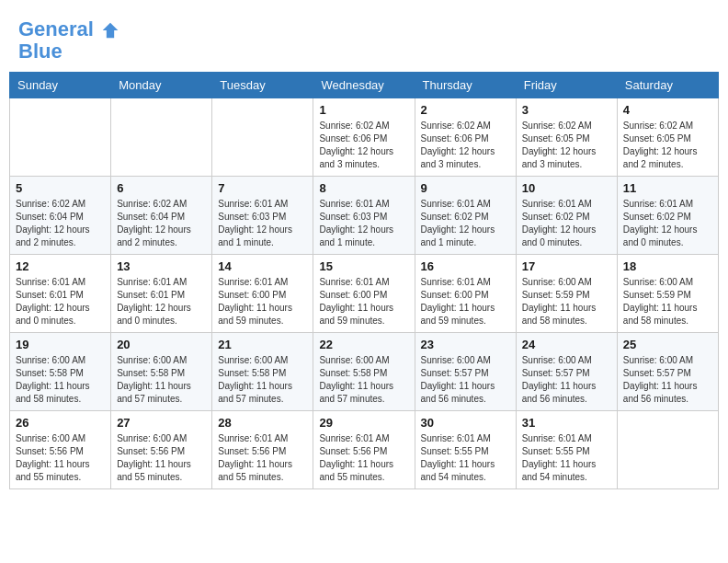  What do you see at coordinates (61, 86) in the screenshot?
I see `weekday-header-sunday: Sunday` at bounding box center [61, 86].